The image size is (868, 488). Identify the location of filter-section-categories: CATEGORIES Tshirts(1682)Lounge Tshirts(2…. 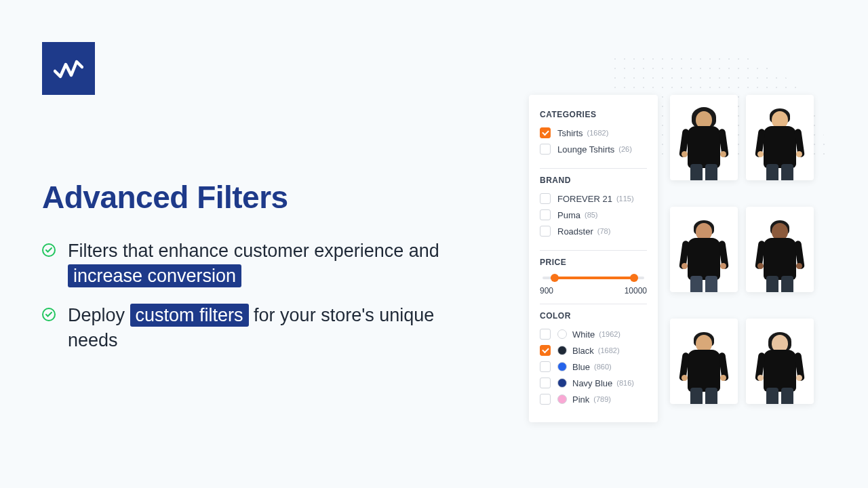
(593, 140).